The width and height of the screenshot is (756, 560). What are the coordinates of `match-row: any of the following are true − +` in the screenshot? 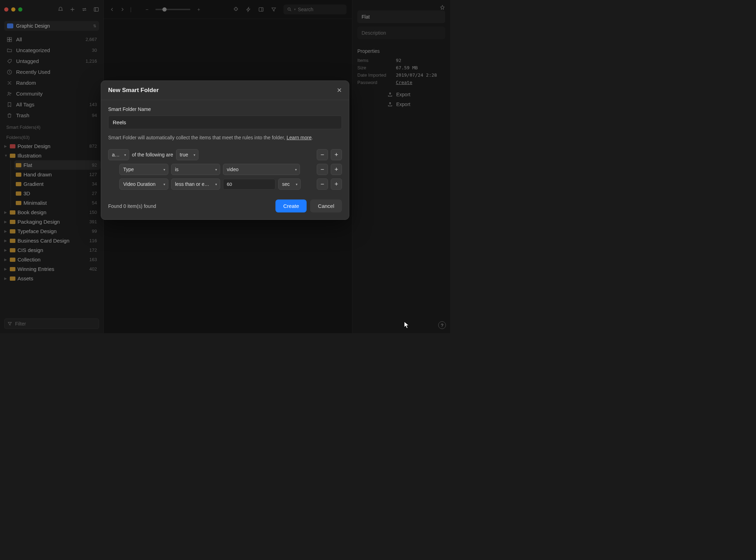 It's located at (225, 155).